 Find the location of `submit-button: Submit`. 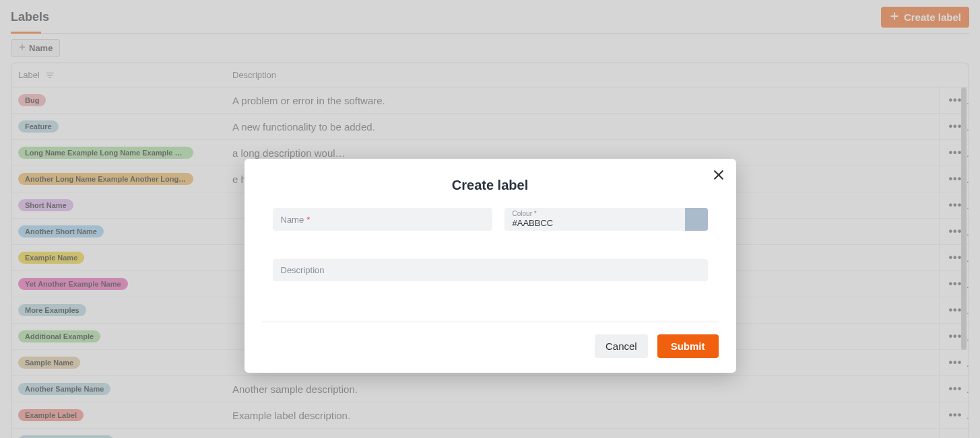

submit-button: Submit is located at coordinates (688, 346).